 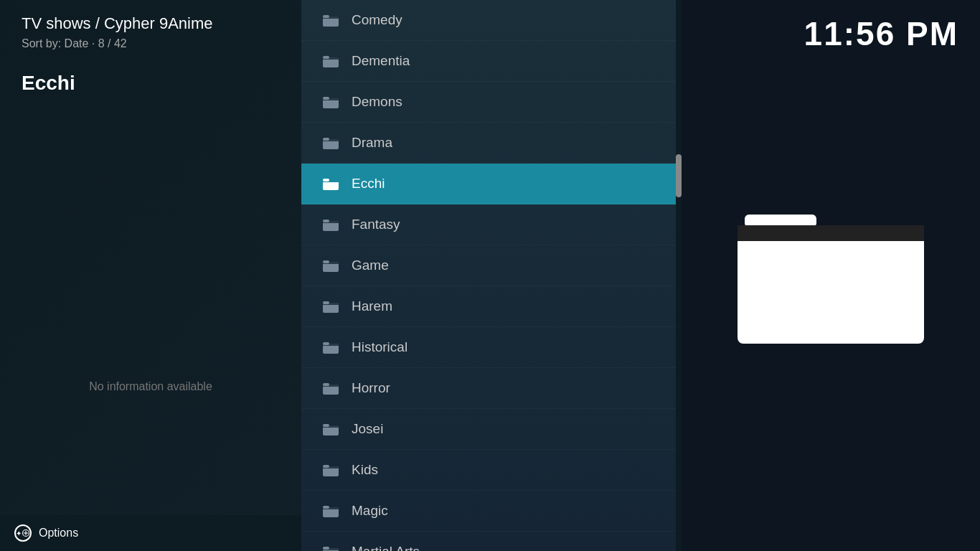 I want to click on item-label-game: Game, so click(x=370, y=265).